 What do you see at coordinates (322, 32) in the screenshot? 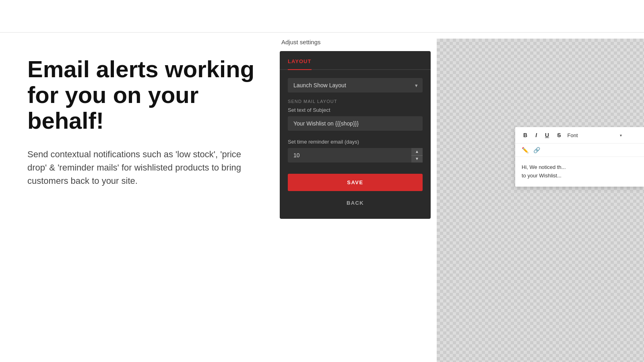
I see `top-divider` at bounding box center [322, 32].